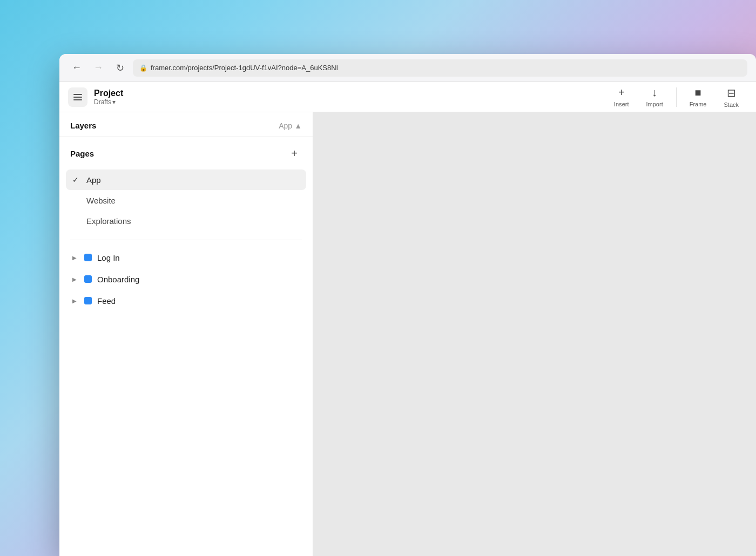 This screenshot has height=556, width=756. What do you see at coordinates (109, 221) in the screenshot?
I see `page-name-explorations: Explorations` at bounding box center [109, 221].